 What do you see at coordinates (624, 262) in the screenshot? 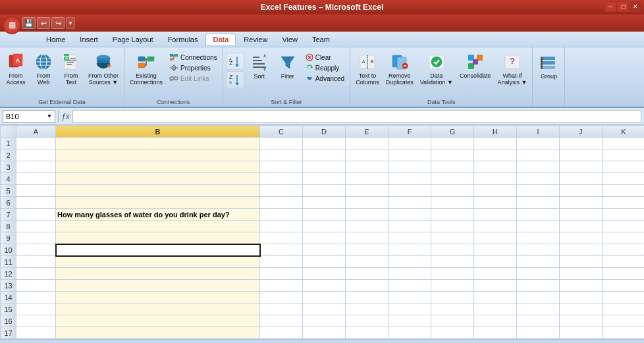
I see `cell-k11` at bounding box center [624, 262].